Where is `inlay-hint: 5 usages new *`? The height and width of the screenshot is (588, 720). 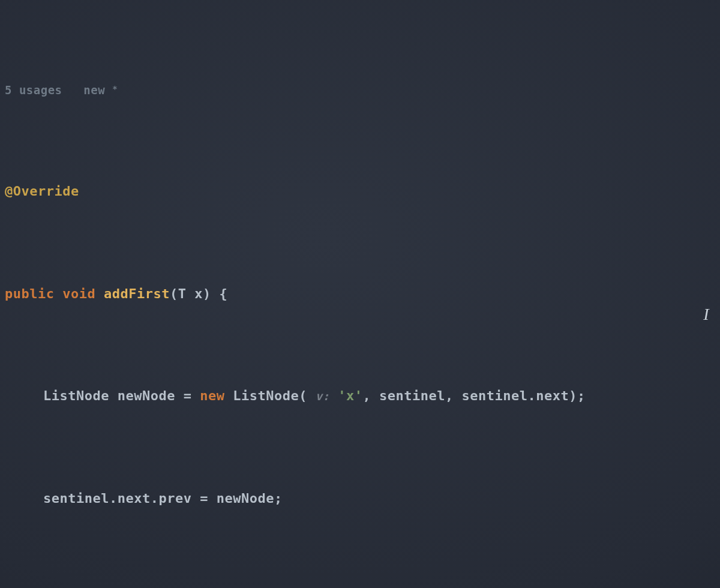 inlay-hint: 5 usages new * is located at coordinates (362, 90).